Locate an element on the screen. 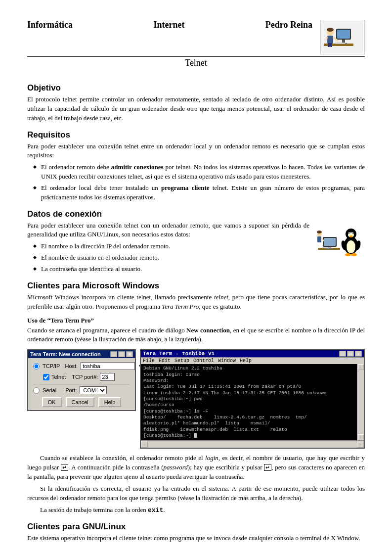 The image size is (392, 555). enter-key-1: ↵ is located at coordinates (64, 467).